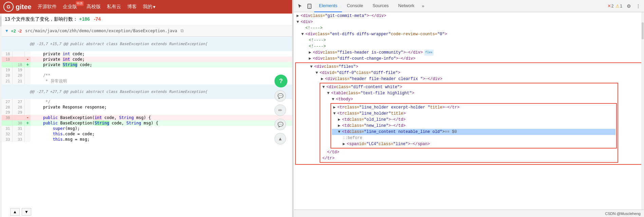  Describe the element at coordinates (27, 65) in the screenshot. I see `line-marker: +` at that location.